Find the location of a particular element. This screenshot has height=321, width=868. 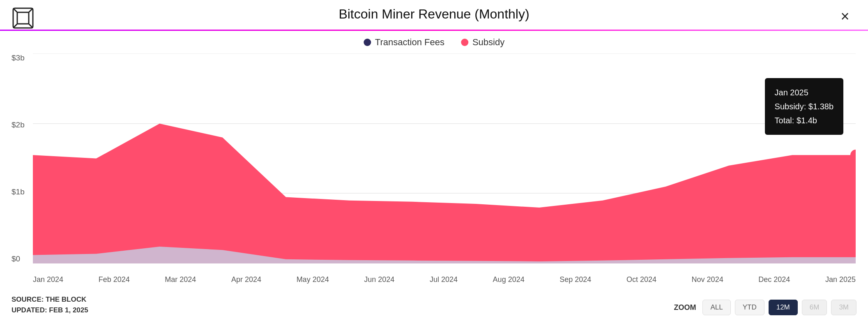

x-label-aug2024: Aug 2024 is located at coordinates (509, 279).